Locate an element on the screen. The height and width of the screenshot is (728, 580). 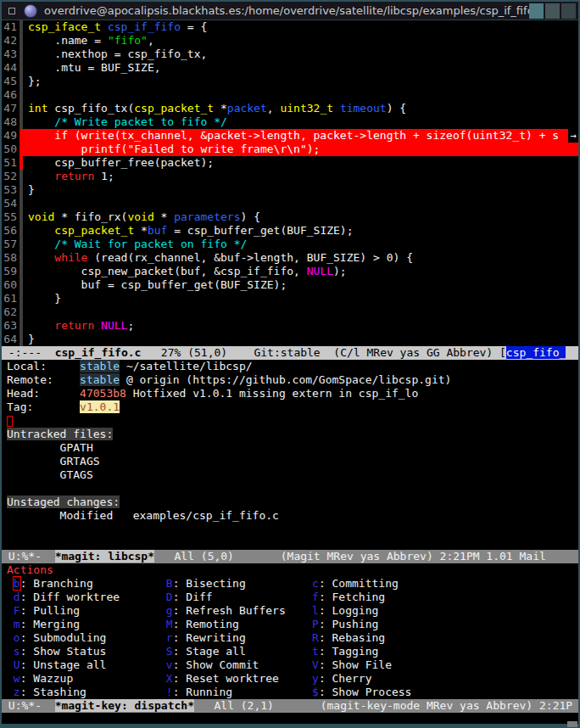
status-line: Remote: stable @ origin (https://github.… is located at coordinates (290, 380).